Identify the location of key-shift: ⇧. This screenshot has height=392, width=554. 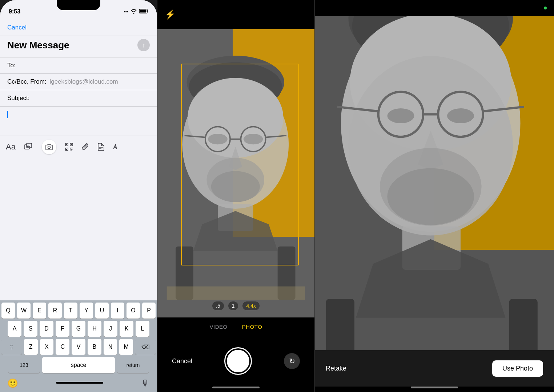
(12, 347).